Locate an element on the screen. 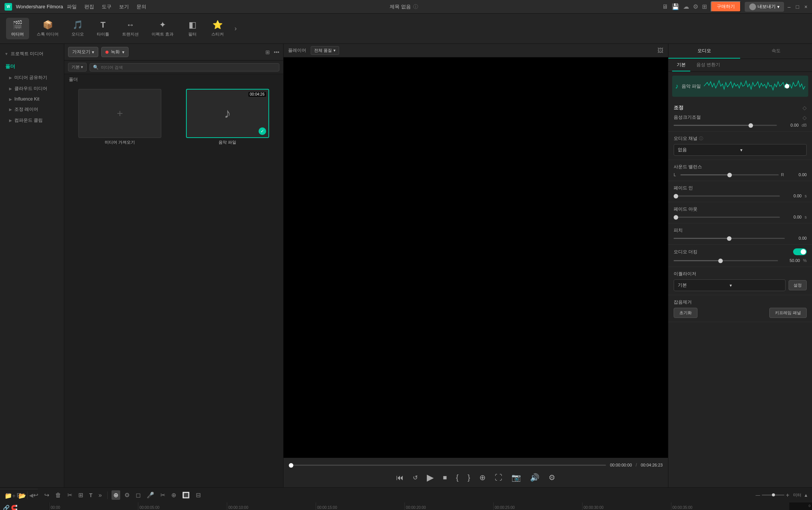  toolbar-more: › is located at coordinates (236, 29).